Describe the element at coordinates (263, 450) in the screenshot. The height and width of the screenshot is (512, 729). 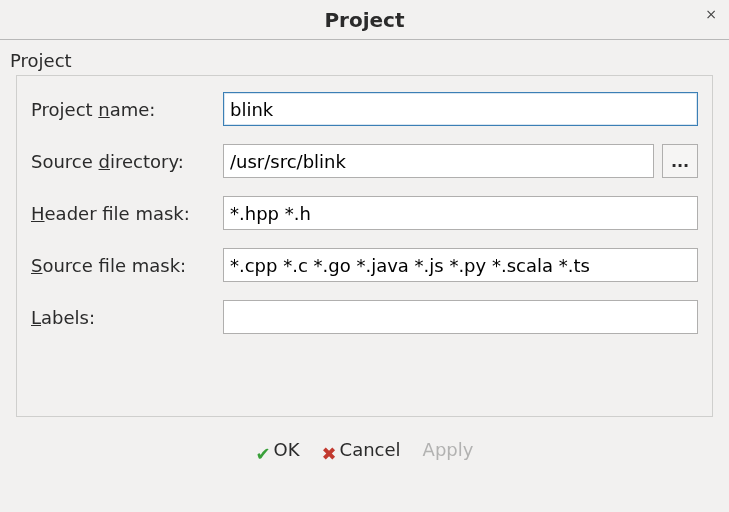
I see `check-icon: ✔` at that location.